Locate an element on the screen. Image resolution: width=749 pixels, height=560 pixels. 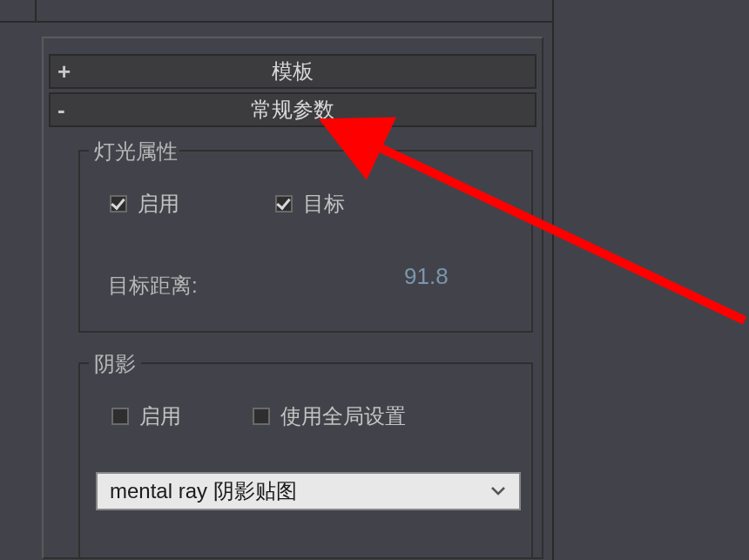
expand-icon: + is located at coordinates (64, 71).